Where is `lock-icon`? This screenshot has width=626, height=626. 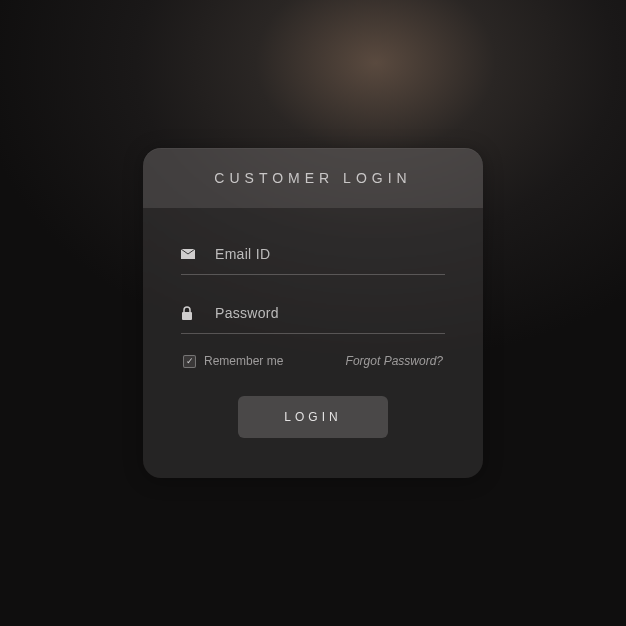 lock-icon is located at coordinates (192, 313).